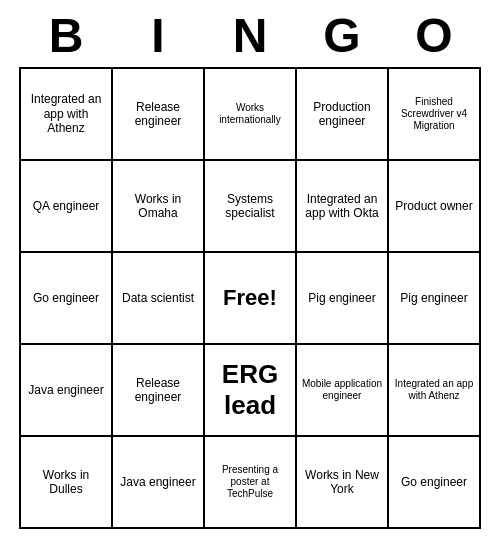  I want to click on bingo-cell: Works in Omaha, so click(159, 207).